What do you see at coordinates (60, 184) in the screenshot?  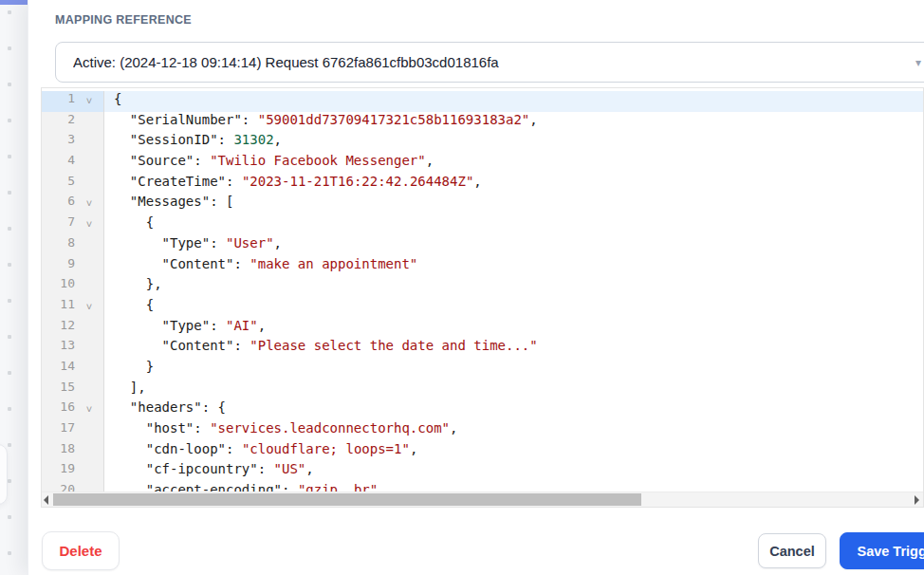 I see `line-number: 5` at bounding box center [60, 184].